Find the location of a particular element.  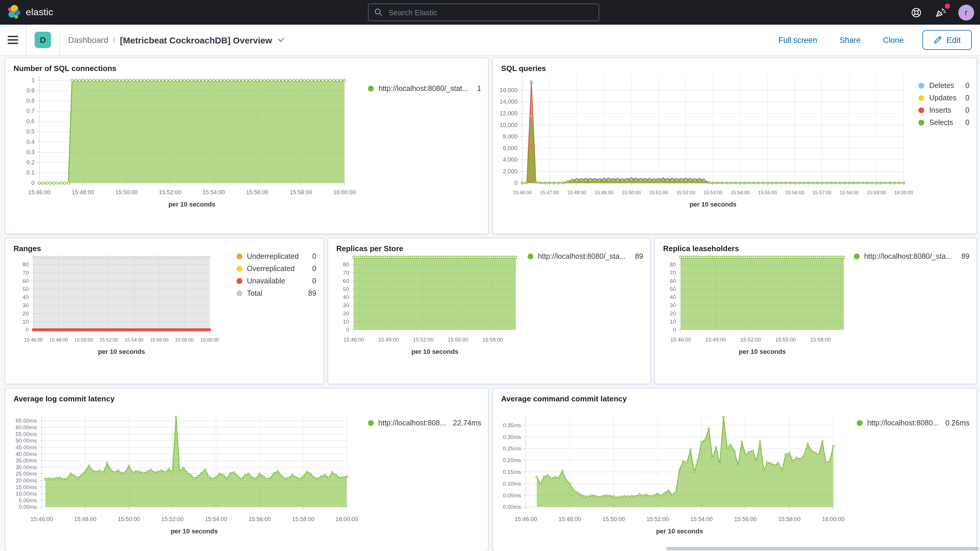

share-button: Share is located at coordinates (850, 40).